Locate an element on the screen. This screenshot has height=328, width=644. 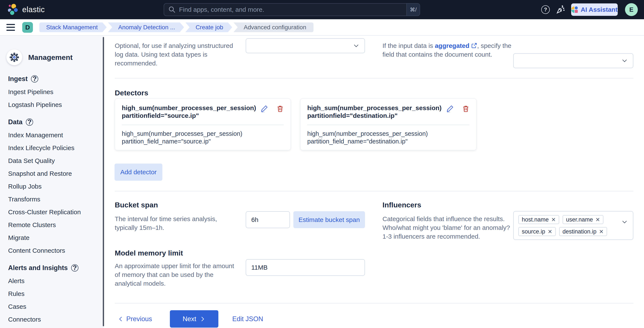
detector-card-destination-ip: high_sum(number_processes_per_session) p… is located at coordinates (388, 124).